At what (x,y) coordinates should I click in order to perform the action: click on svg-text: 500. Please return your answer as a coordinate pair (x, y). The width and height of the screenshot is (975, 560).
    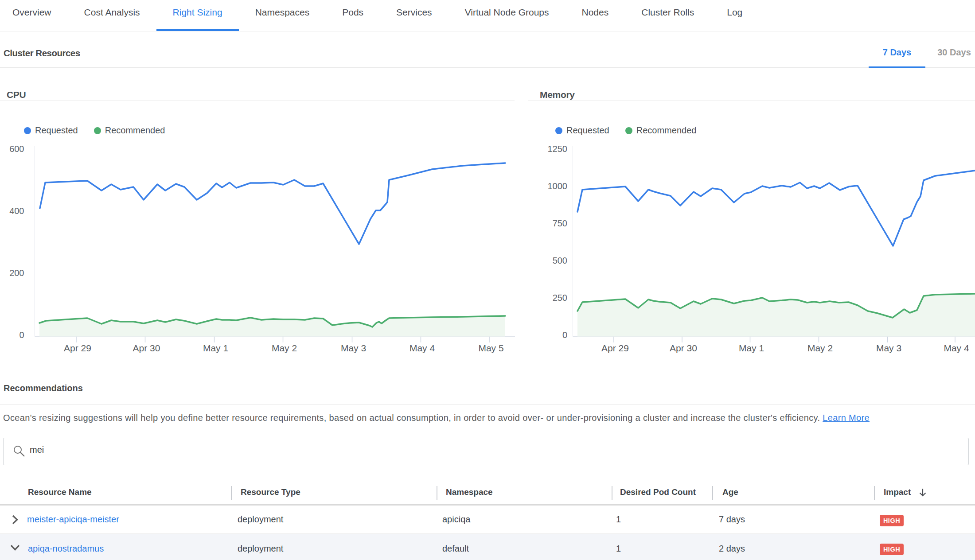
    Looking at the image, I should click on (560, 261).